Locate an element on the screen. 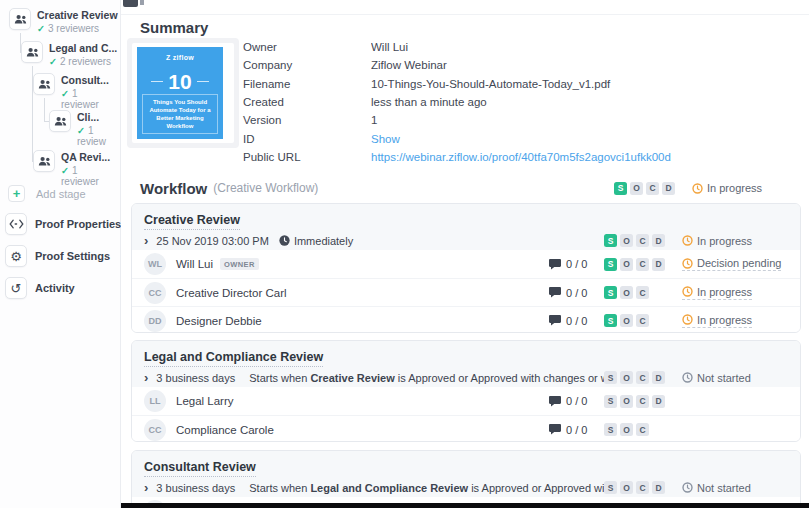 The image size is (809, 508). sidebar-stage-client: Cli... ✓1 review is located at coordinates (85, 128).